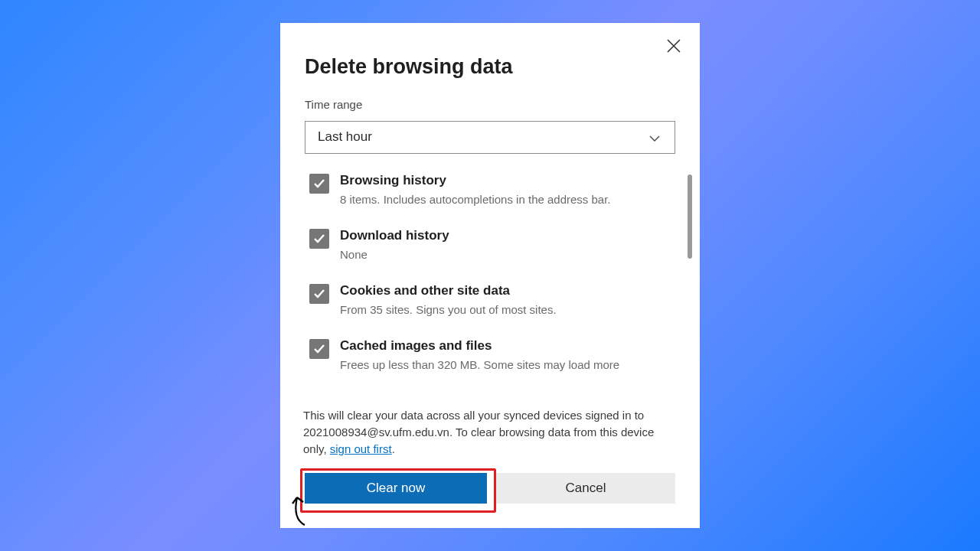 The image size is (980, 551). I want to click on item-title: Browsing history, so click(508, 181).